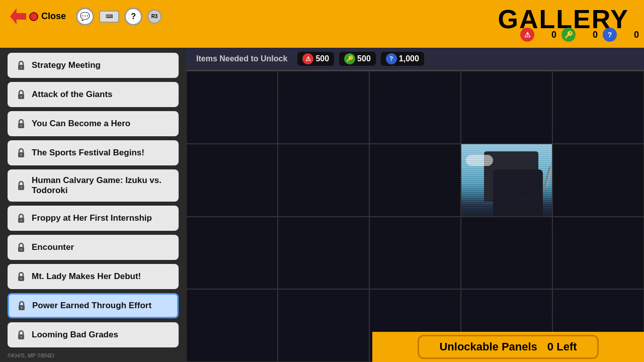 Image resolution: width=644 pixels, height=362 pixels. I want to click on currency-bar: ⚠ 0 🔑 0 ? 0, so click(580, 35).